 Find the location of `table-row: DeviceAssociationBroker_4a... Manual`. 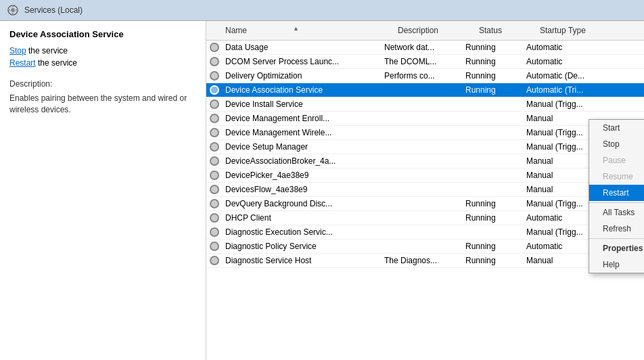

table-row: DeviceAssociationBroker_4a... Manual is located at coordinates (425, 161).